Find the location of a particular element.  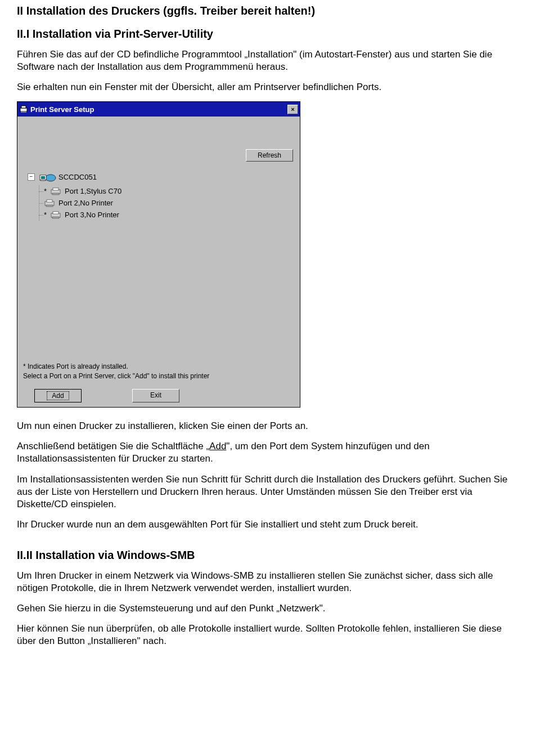

collapse-icon: − is located at coordinates (32, 177).